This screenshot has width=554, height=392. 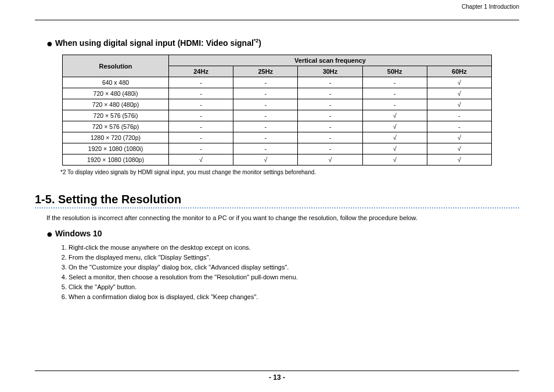 I want to click on list-item: From the displayed menu, click "Display …, so click(x=294, y=257).